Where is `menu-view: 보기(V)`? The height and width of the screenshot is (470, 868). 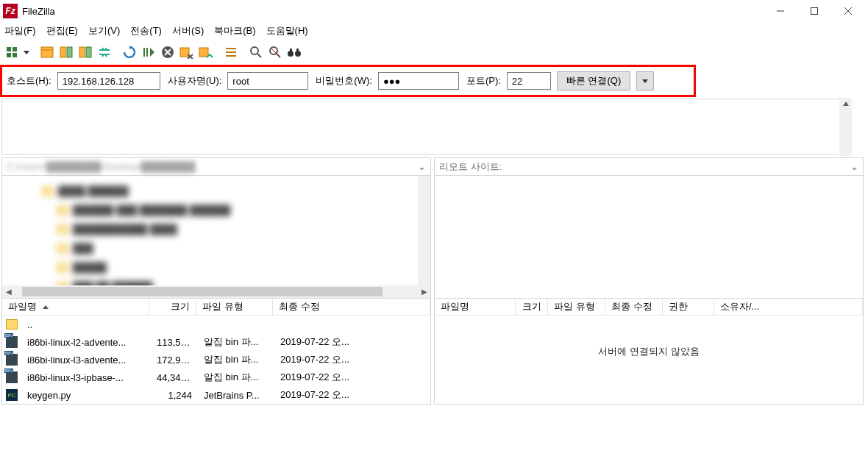 menu-view: 보기(V) is located at coordinates (104, 31).